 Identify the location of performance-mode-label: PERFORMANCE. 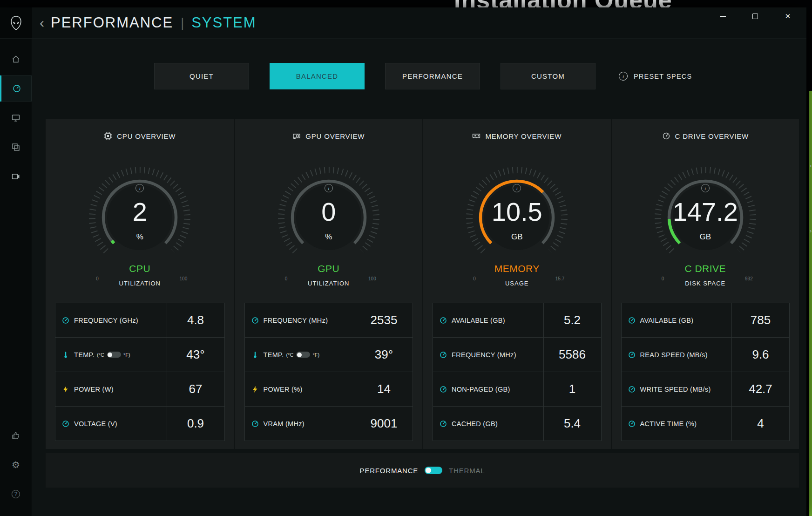
(389, 470).